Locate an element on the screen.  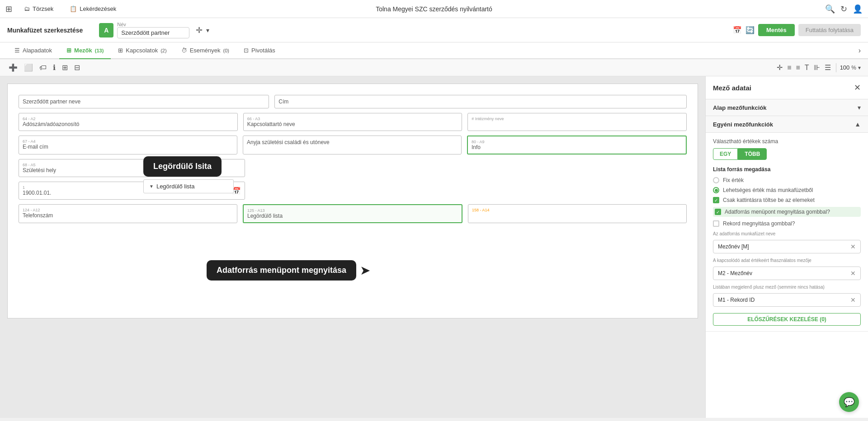
sync-icon: 🔄 is located at coordinates (750, 30).